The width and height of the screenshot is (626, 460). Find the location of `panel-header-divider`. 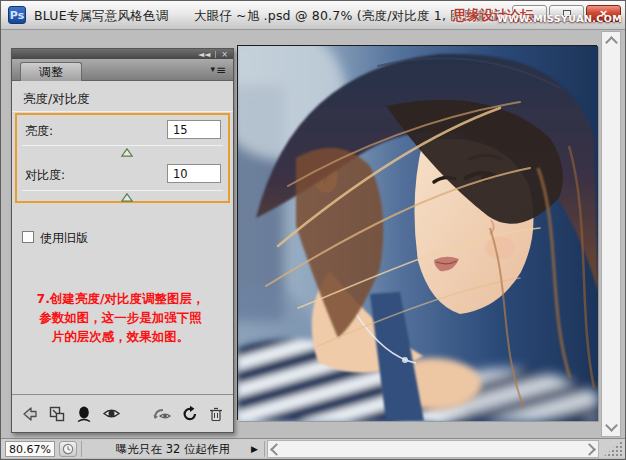

panel-header-divider is located at coordinates (216, 54).